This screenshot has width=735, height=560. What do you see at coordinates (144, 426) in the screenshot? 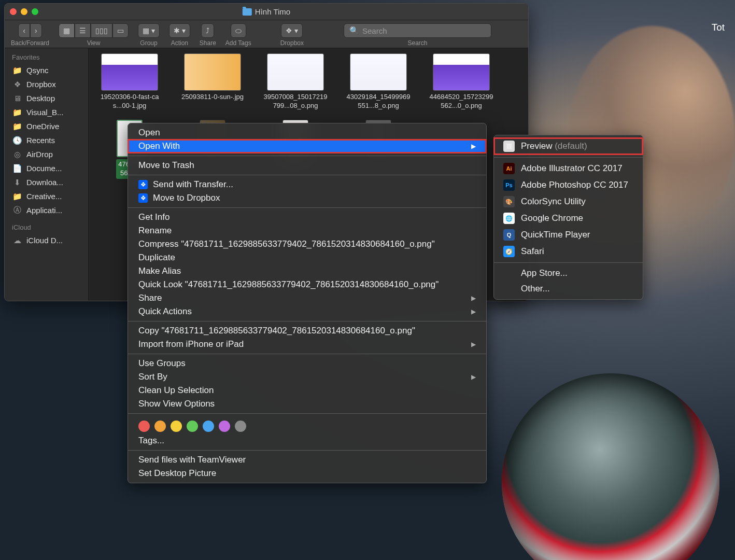
I see `tag-red` at bounding box center [144, 426].